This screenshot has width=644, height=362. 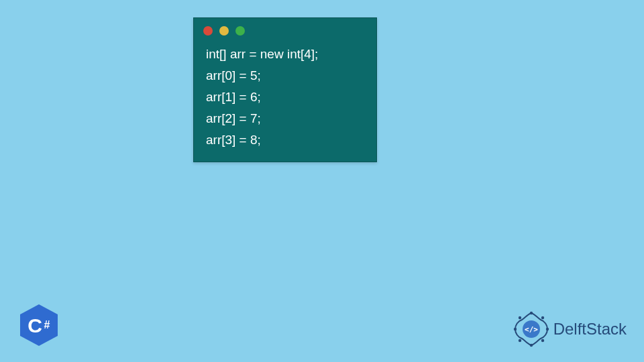 I want to click on code-line: int[] arr = new int[4];, so click(x=285, y=54).